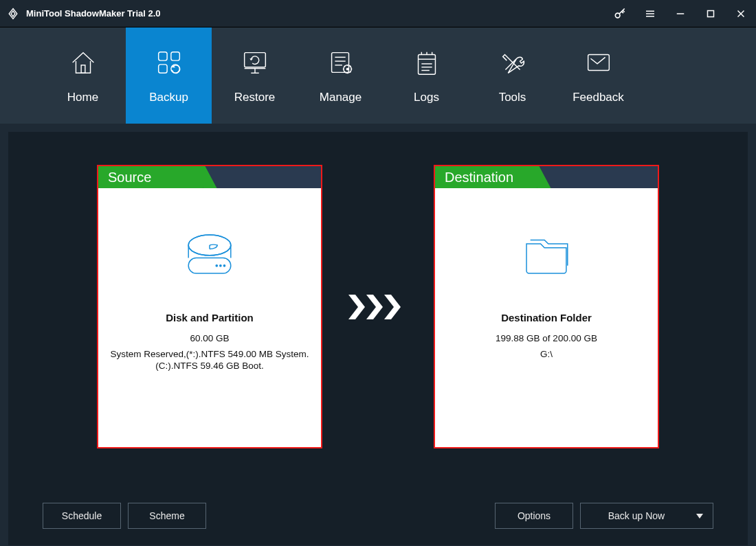 Image resolution: width=756 pixels, height=546 pixels. Describe the element at coordinates (254, 76) in the screenshot. I see `nav-restore: Restore` at that location.